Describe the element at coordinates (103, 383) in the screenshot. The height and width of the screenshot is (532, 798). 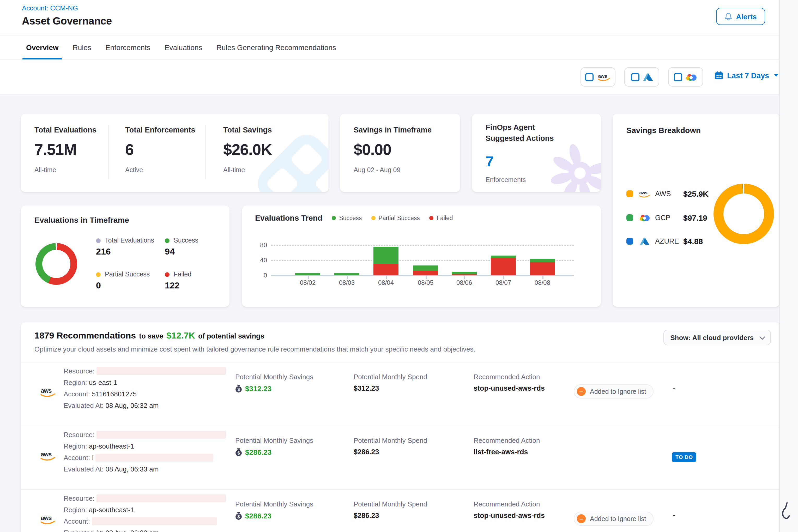
I see `region-value: us-east-1` at that location.